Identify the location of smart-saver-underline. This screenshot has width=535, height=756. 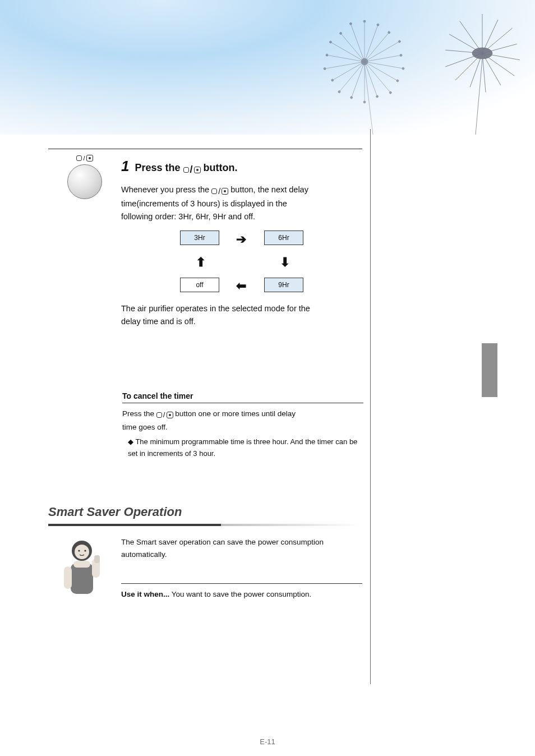
(205, 525).